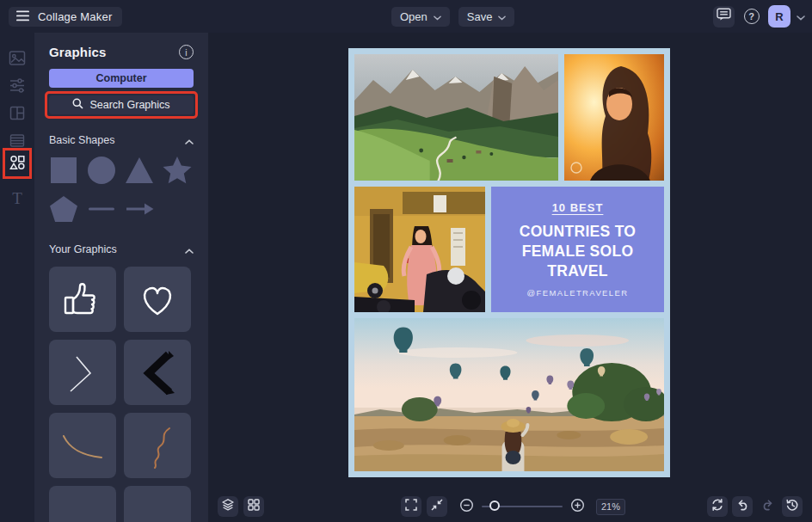 The height and width of the screenshot is (522, 812). I want to click on fit-screen-button, so click(437, 507).